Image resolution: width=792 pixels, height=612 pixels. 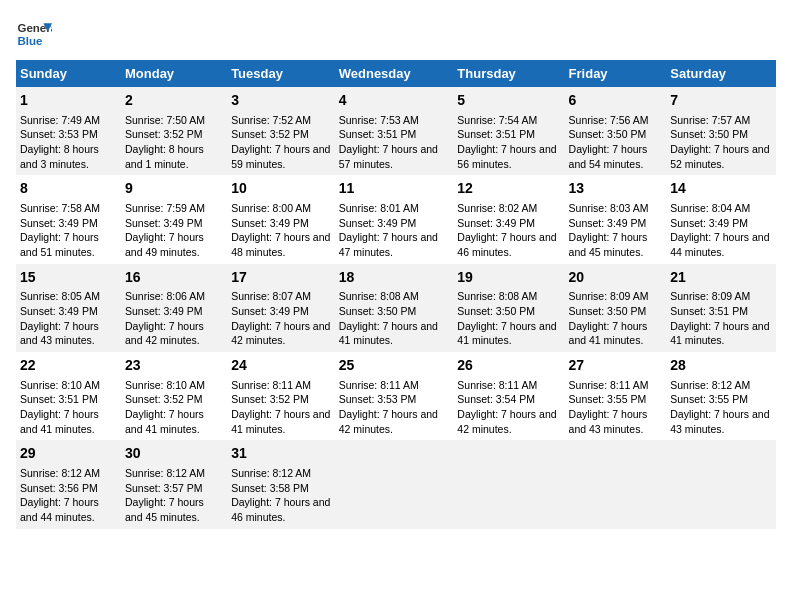 What do you see at coordinates (396, 308) in the screenshot?
I see `calendar-week-row: 15Sunrise: 8:05 AMSunset: 3:49 PMDayligh…` at bounding box center [396, 308].